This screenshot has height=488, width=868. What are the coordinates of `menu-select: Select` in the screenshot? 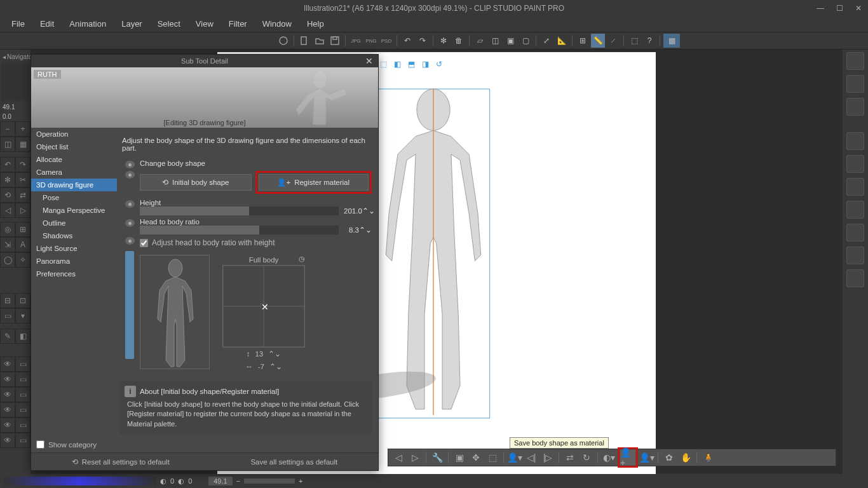 It's located at (169, 24).